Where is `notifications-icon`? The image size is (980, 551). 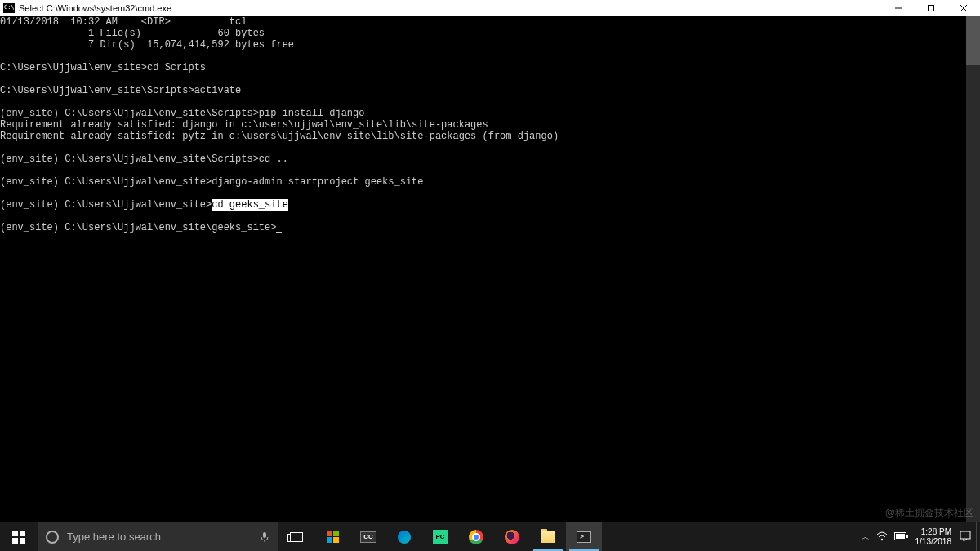 notifications-icon is located at coordinates (965, 537).